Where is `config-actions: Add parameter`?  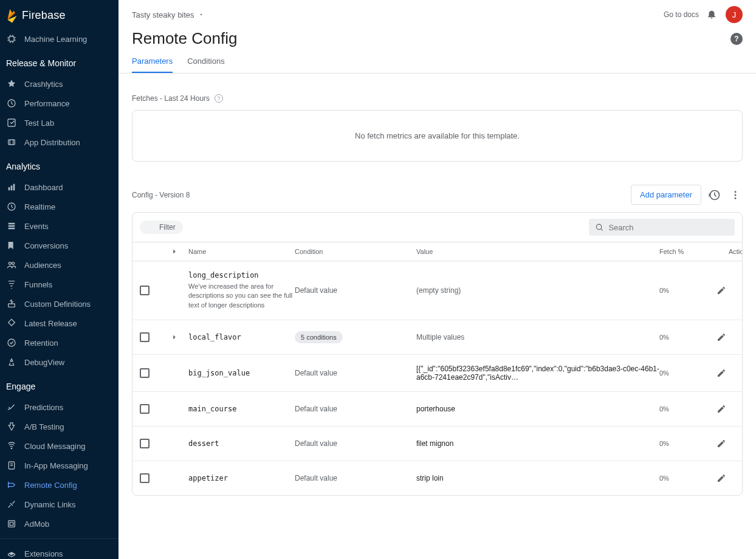
config-actions: Add parameter is located at coordinates (687, 194).